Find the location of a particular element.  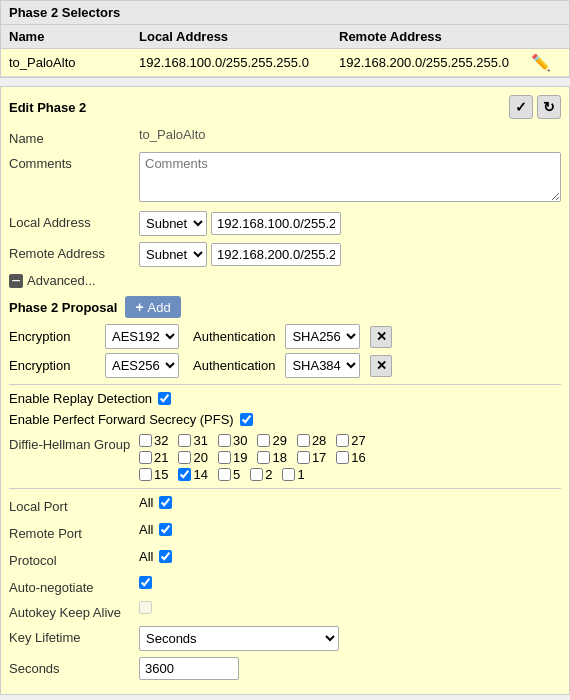

comments-control is located at coordinates (350, 178).